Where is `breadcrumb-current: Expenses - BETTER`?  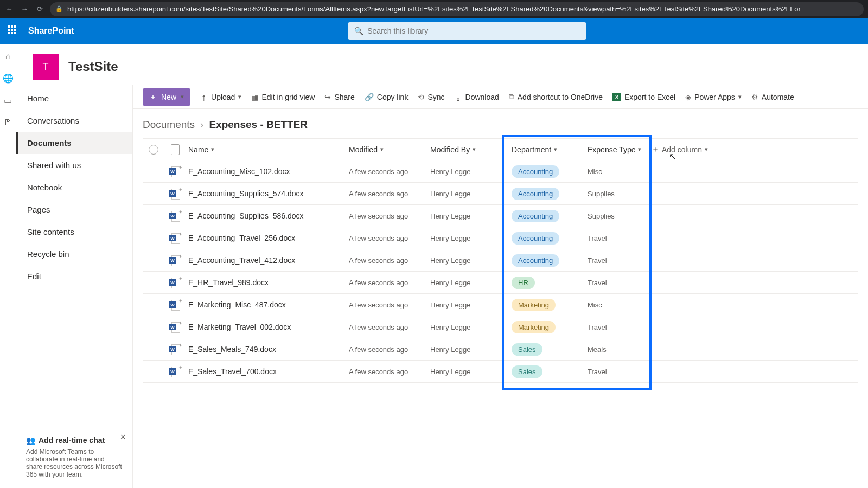 breadcrumb-current: Expenses - BETTER is located at coordinates (258, 125).